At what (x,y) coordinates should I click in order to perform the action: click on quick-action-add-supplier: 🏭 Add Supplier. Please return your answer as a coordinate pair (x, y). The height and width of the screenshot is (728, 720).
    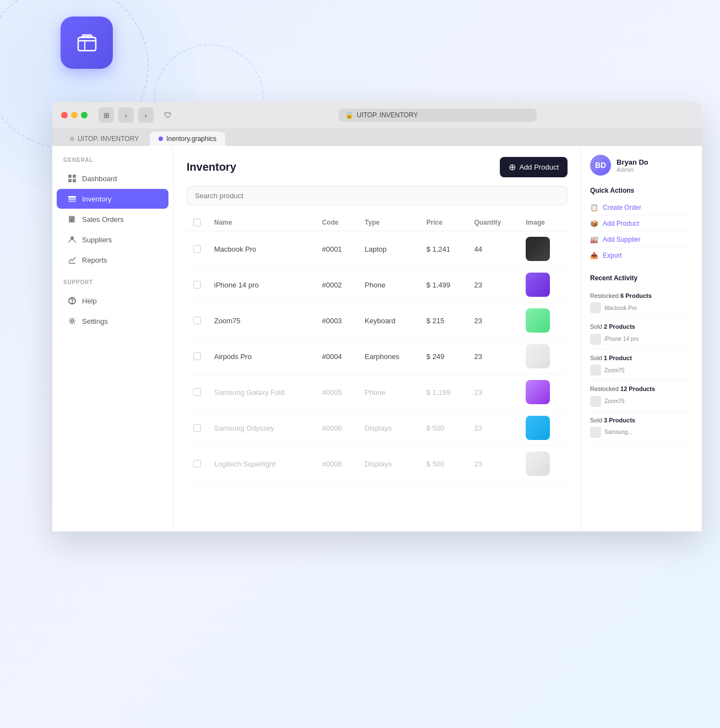
    Looking at the image, I should click on (642, 240).